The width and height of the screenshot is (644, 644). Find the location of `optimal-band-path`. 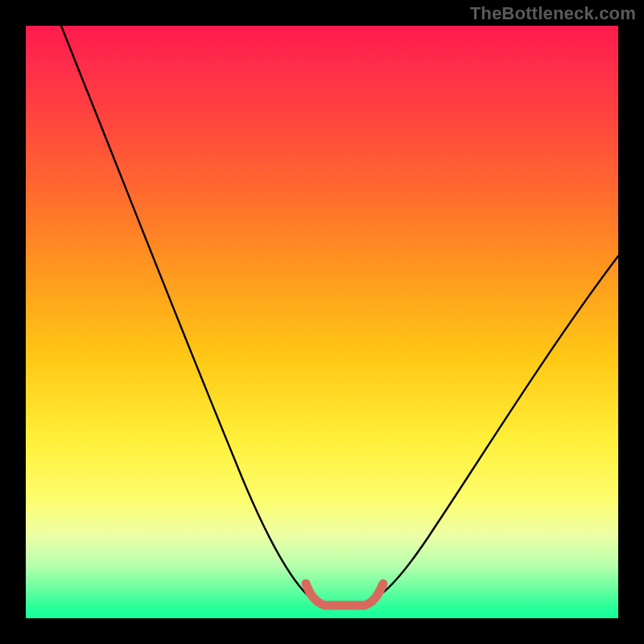

optimal-band-path is located at coordinates (345, 594).